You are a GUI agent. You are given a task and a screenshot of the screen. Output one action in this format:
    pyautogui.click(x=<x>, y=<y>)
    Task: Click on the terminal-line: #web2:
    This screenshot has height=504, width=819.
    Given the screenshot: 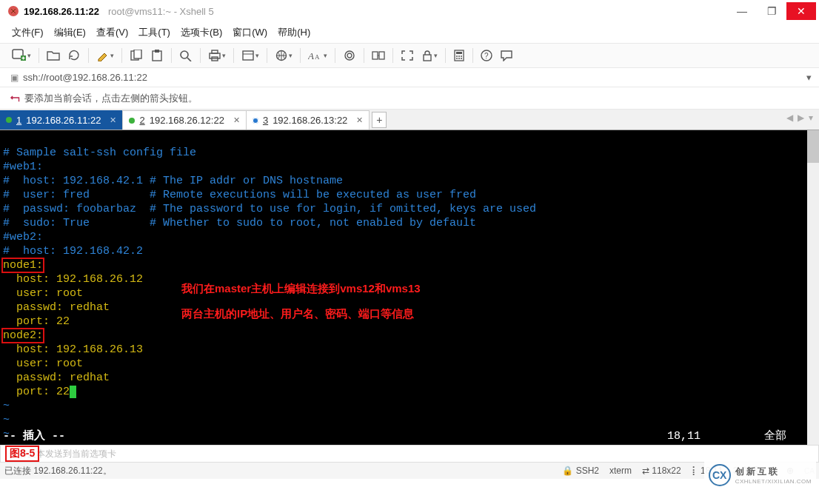 What is the action you would take?
    pyautogui.click(x=23, y=237)
    